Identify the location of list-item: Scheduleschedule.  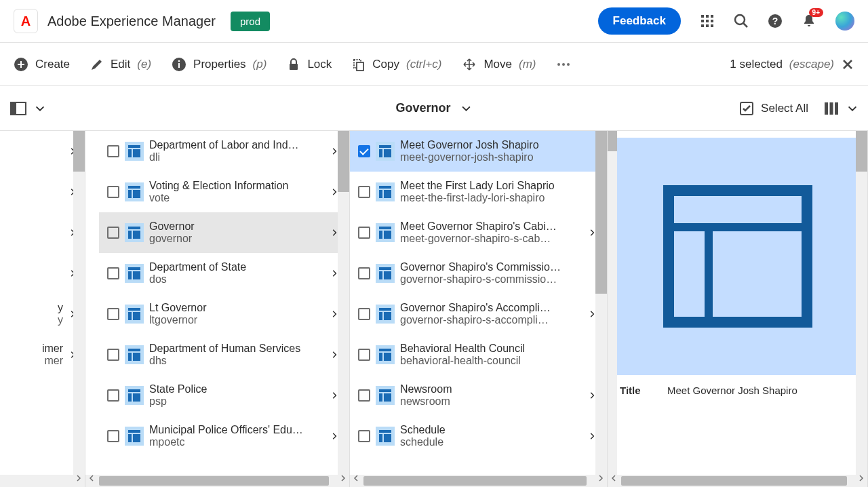
(479, 436).